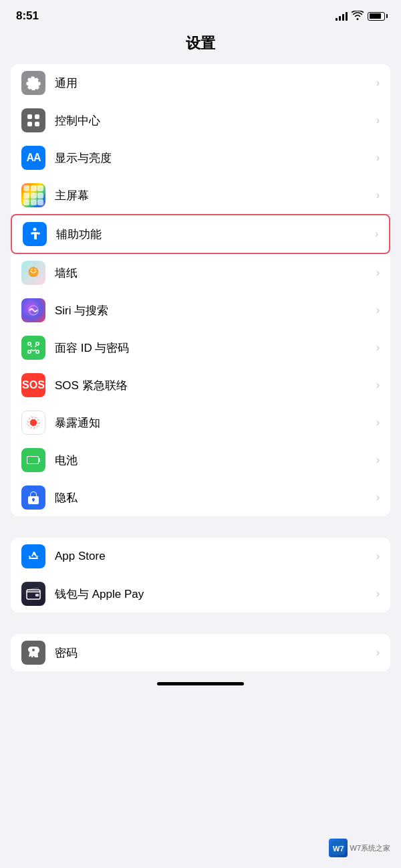 Image resolution: width=401 pixels, height=868 pixels. What do you see at coordinates (200, 83) in the screenshot?
I see `settings-row-general: 通用 ›` at bounding box center [200, 83].